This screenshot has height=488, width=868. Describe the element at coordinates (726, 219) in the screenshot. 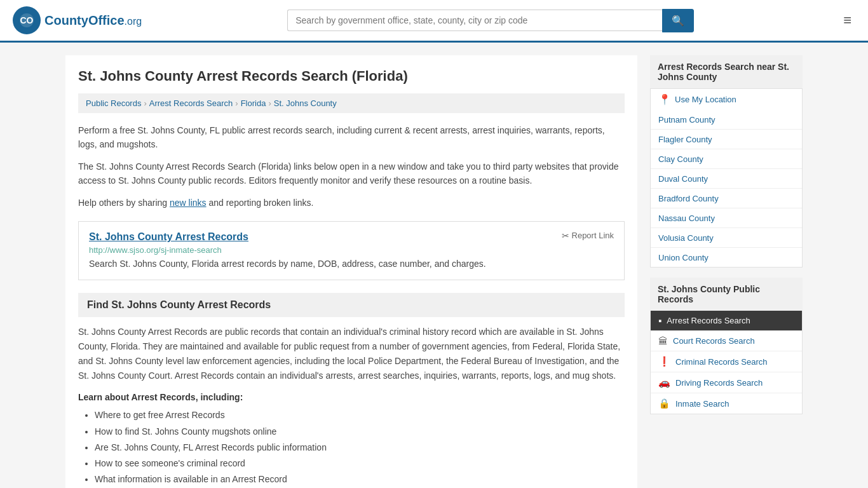

I see `list-item: Nassau County` at that location.